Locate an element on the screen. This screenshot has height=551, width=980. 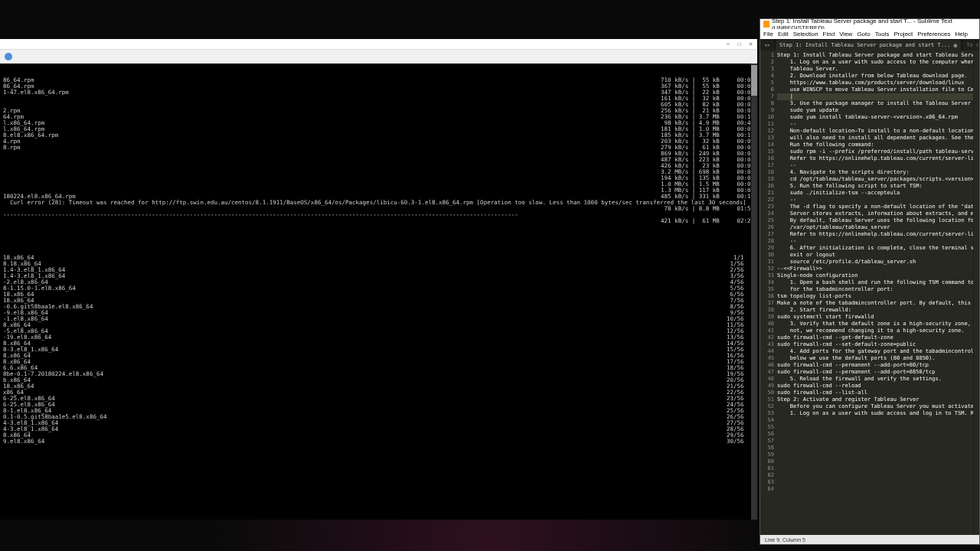
tab-nav-arrows: ◂▸ is located at coordinates (767, 45).